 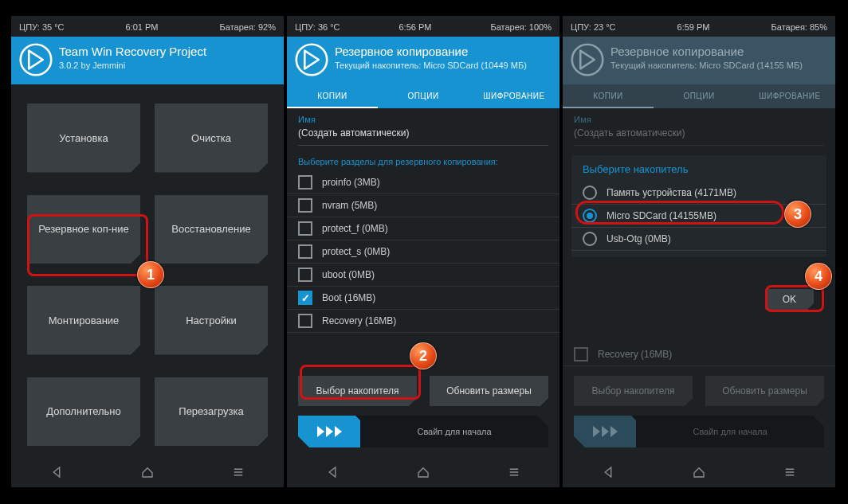 I want to click on partition-recovery: Recovery (16MB), so click(x=423, y=322).